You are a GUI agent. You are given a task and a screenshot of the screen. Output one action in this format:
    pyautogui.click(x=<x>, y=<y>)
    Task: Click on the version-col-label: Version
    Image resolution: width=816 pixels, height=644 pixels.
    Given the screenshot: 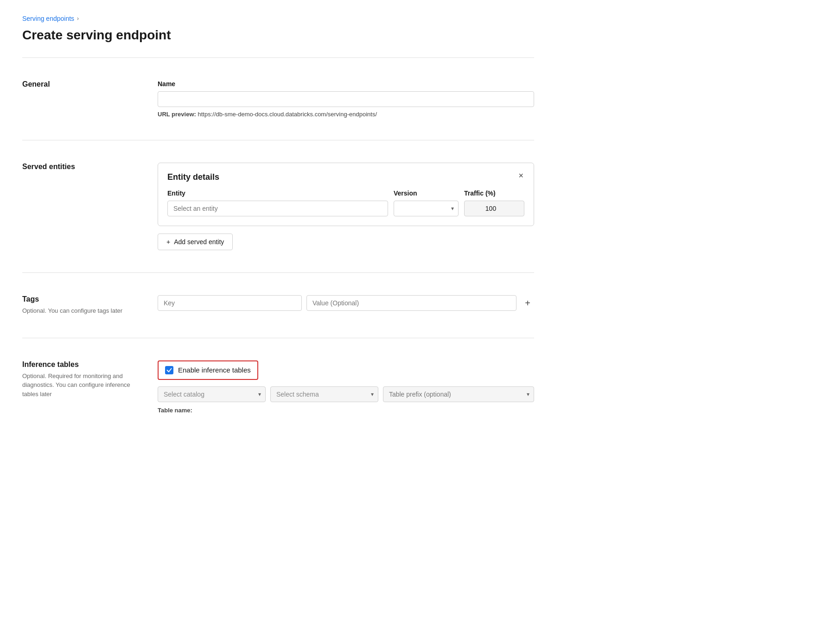 What is the action you would take?
    pyautogui.click(x=426, y=193)
    